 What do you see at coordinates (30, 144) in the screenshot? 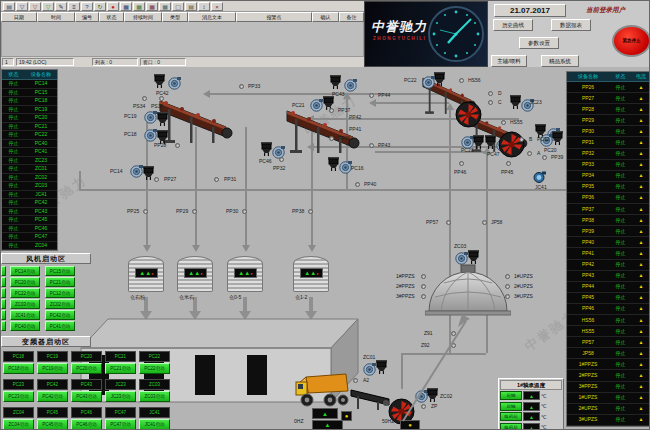
I see `device-row: 停止PC40` at bounding box center [30, 144].